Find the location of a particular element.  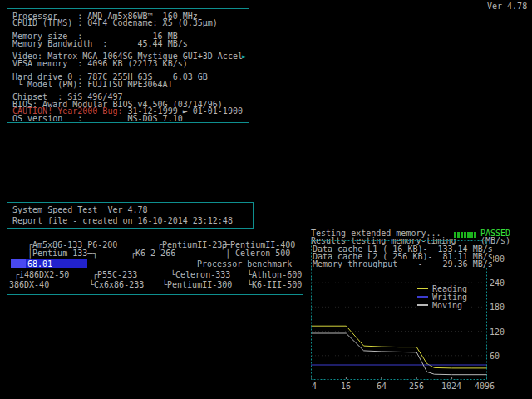

cpu-marker: └PentiumII-300 is located at coordinates (197, 284).